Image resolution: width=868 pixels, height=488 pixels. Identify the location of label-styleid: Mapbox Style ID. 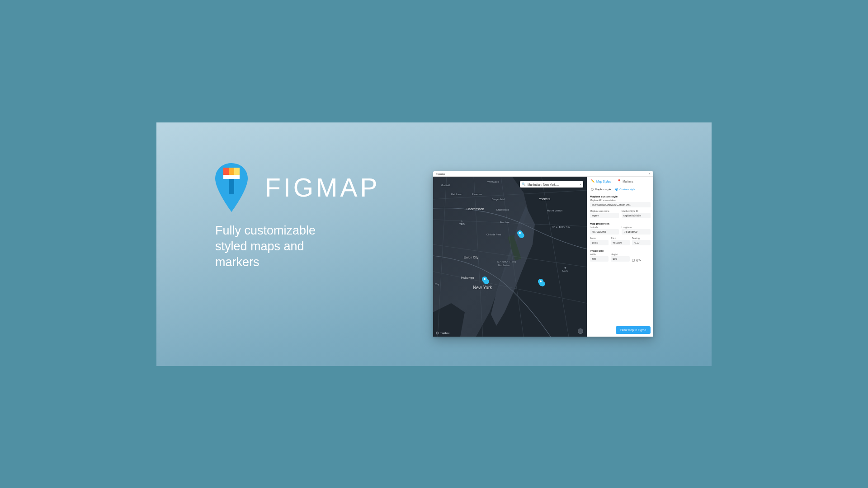
(636, 211).